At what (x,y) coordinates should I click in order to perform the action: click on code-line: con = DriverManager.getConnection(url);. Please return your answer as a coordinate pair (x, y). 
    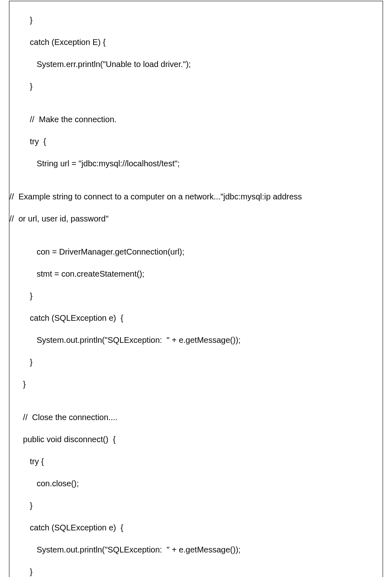
    Looking at the image, I should click on (196, 252).